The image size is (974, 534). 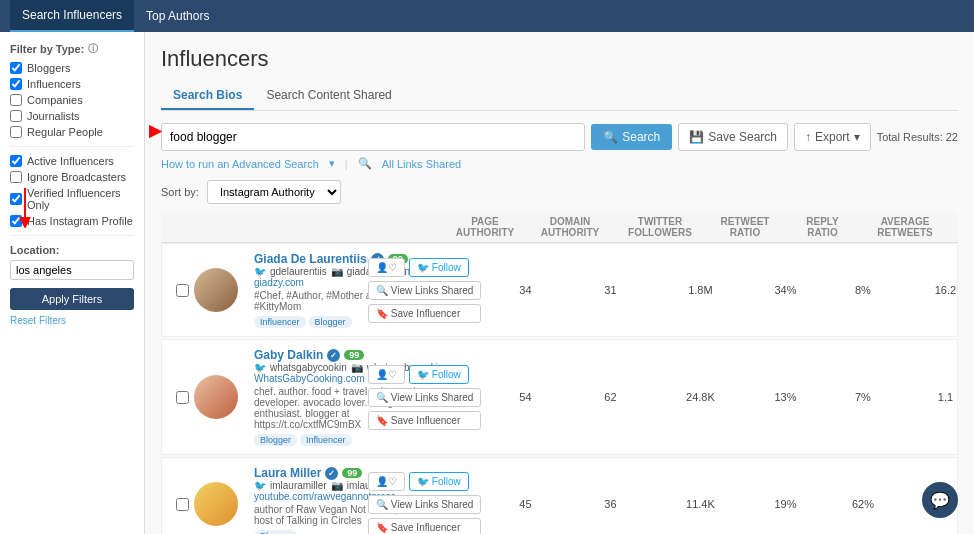 What do you see at coordinates (733, 137) in the screenshot?
I see `save-search-button: 💾 Save Search` at bounding box center [733, 137].